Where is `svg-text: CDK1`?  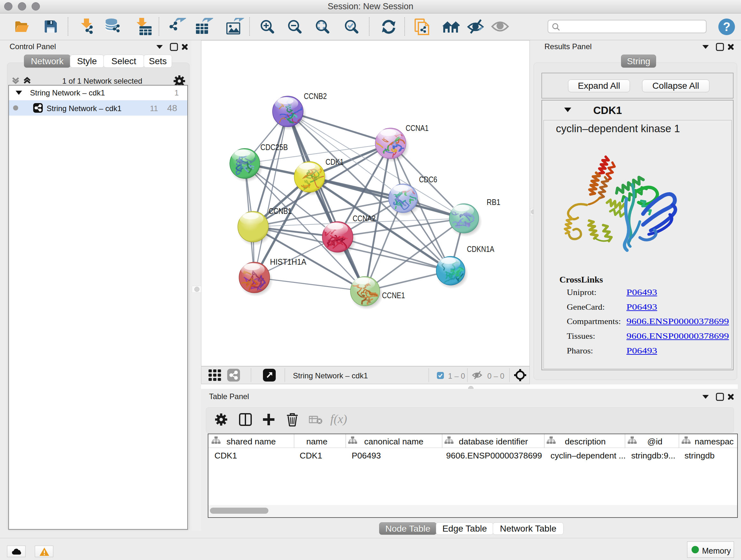
svg-text: CDK1 is located at coordinates (335, 162).